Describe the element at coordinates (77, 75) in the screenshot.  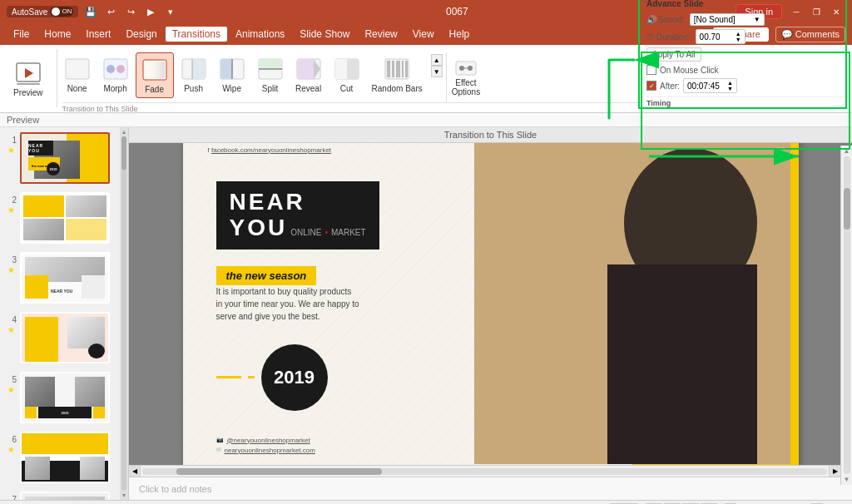
I see `transition-none: None` at that location.